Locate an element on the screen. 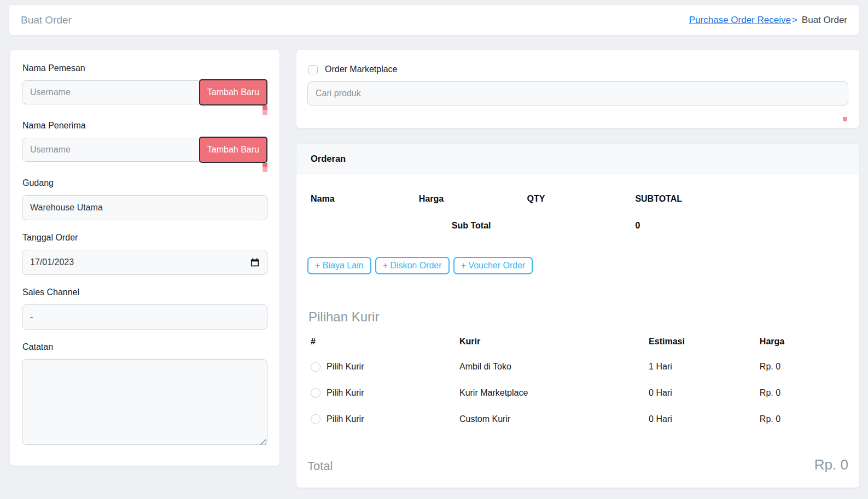 The height and width of the screenshot is (499, 868). table-row: Pilih Kurir Custom Kurir 0 Hari Rp. 0 is located at coordinates (578, 419).